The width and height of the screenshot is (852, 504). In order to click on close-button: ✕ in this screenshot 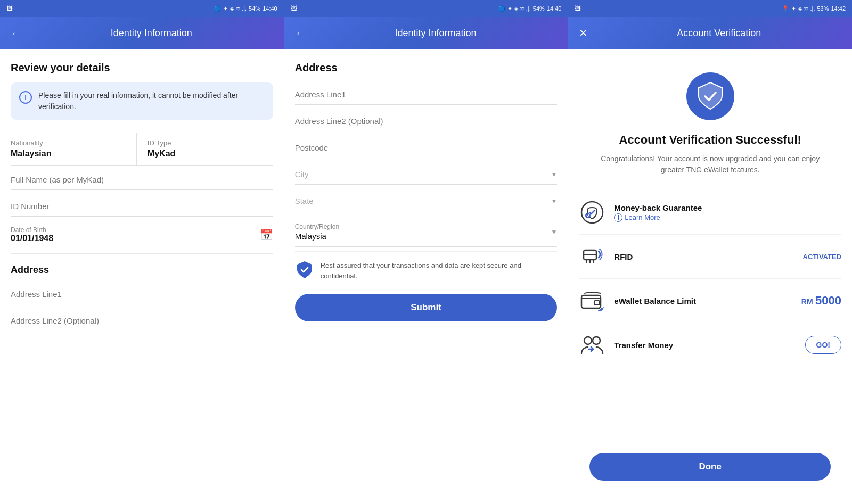, I will do `click(584, 33)`.